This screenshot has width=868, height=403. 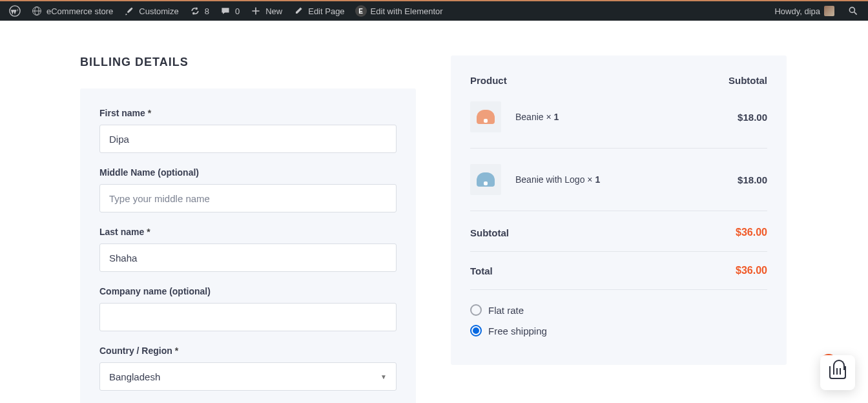 What do you see at coordinates (626, 180) in the screenshot?
I see `product-name: Beanie with Logo × 1` at bounding box center [626, 180].